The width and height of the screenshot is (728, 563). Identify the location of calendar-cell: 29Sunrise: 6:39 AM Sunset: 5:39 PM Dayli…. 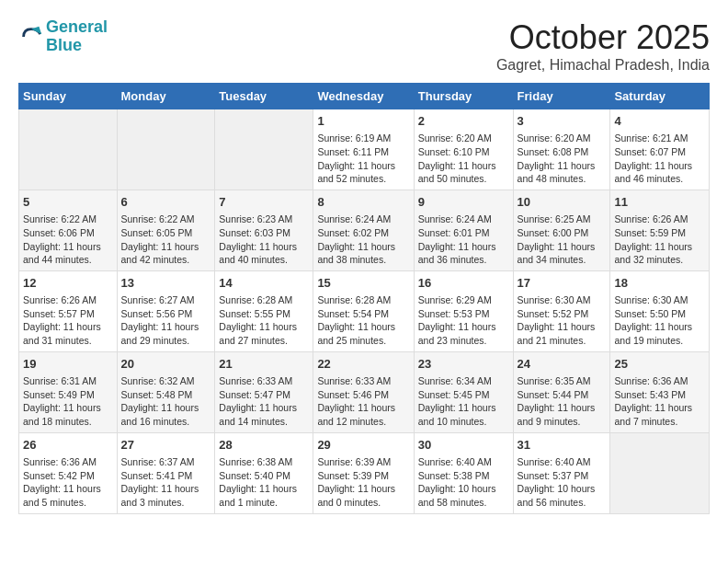
(364, 473).